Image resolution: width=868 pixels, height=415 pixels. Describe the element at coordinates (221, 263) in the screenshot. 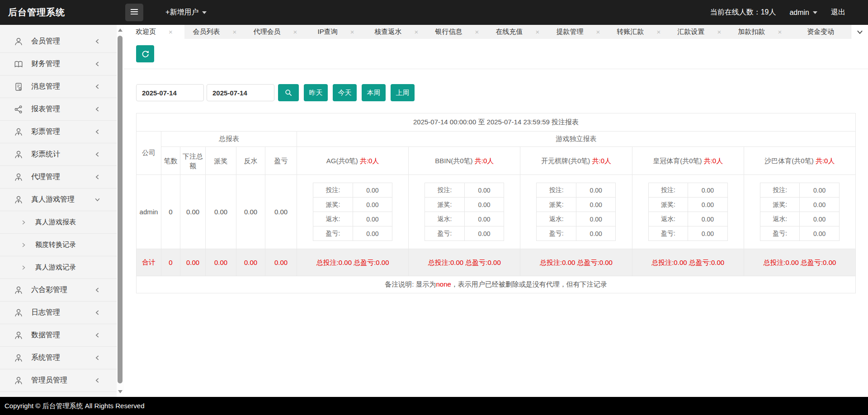

I see `summary-payout: 0.00` at that location.